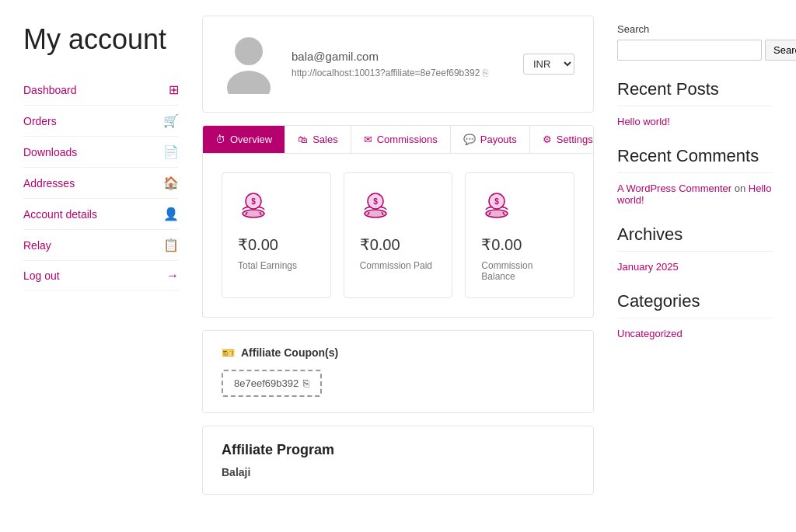 Image resolution: width=796 pixels, height=532 pixels. I want to click on coupon-header-label: Affiliate Coupon(s), so click(289, 353).